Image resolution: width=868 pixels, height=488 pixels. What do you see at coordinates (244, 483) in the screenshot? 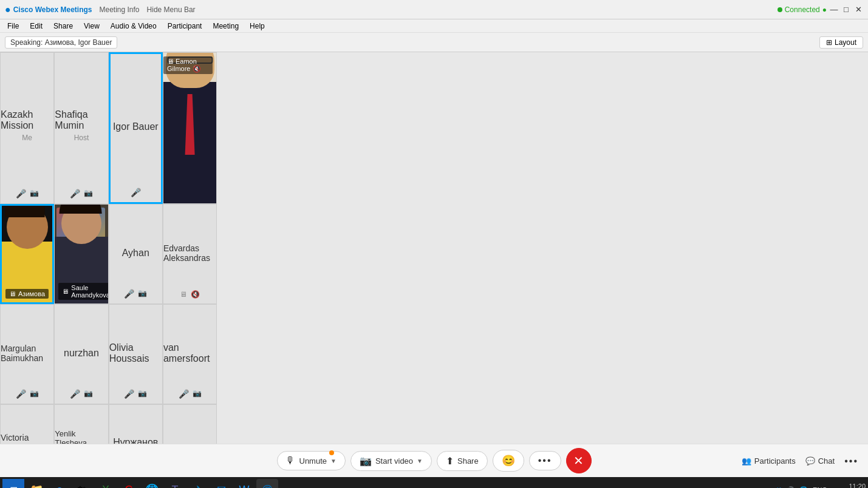
I see `word-icon: W` at bounding box center [244, 483].